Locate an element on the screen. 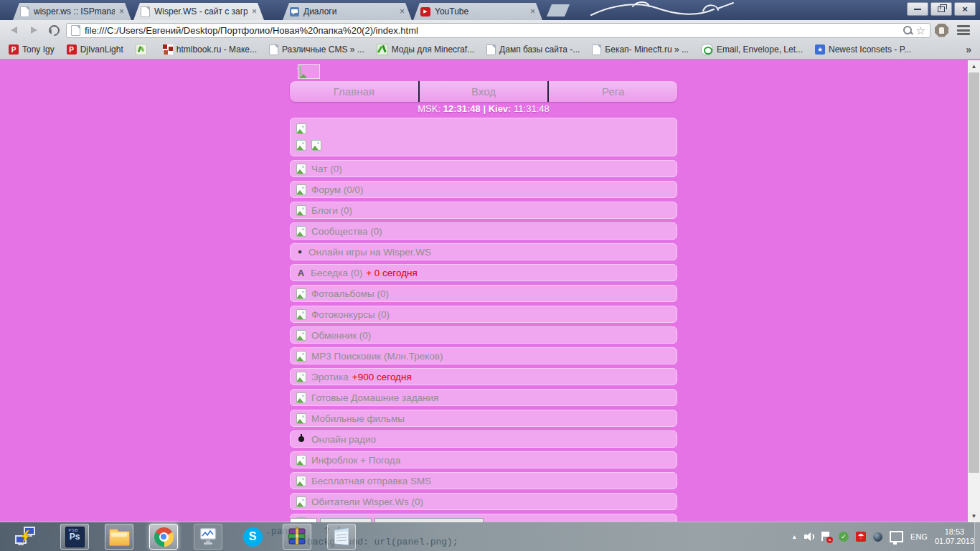  back-button is located at coordinates (14, 30).